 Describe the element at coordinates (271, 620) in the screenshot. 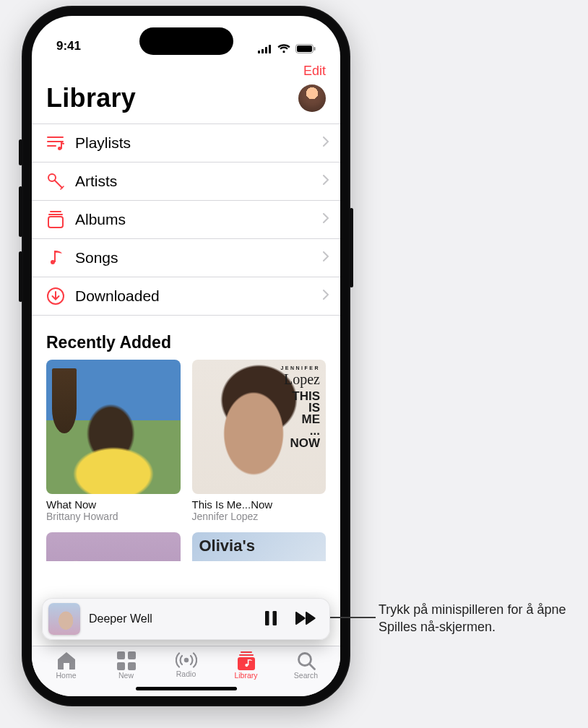

I see `pause-button` at that location.